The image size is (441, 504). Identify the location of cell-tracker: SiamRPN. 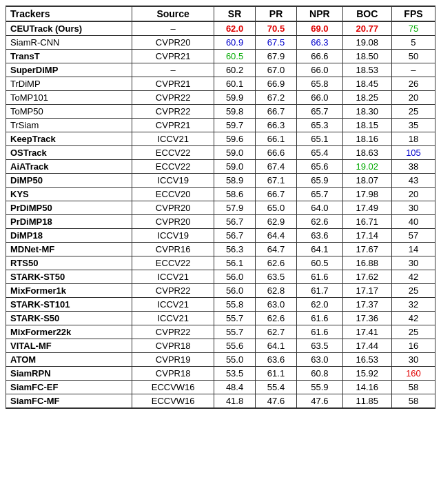
(69, 374).